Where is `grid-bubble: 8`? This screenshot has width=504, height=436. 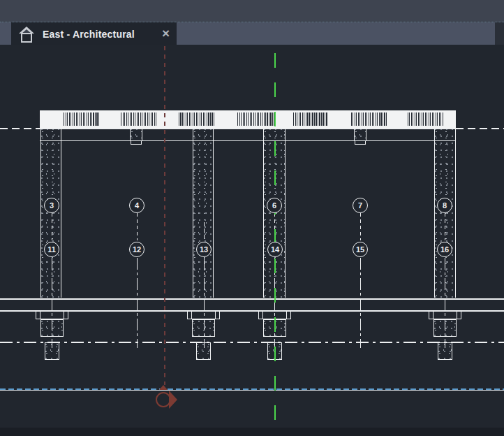 grid-bubble: 8 is located at coordinates (445, 205).